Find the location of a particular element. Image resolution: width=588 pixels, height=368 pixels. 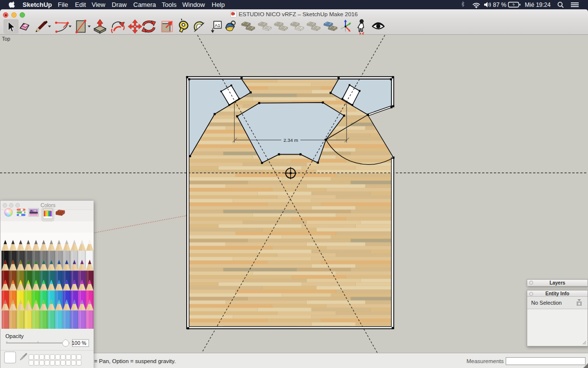

svg-text: 100 % is located at coordinates (79, 343).